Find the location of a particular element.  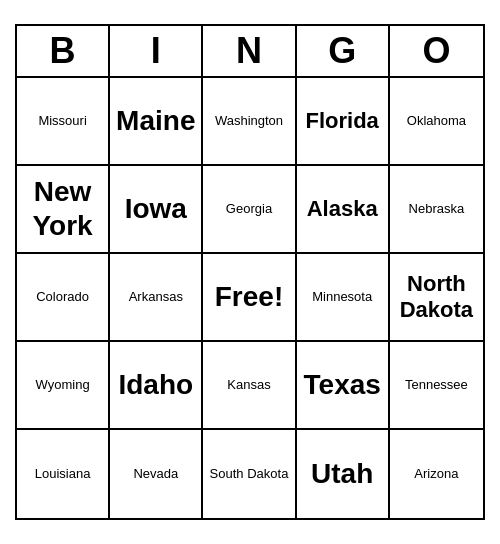

header-letter: G is located at coordinates (344, 51).